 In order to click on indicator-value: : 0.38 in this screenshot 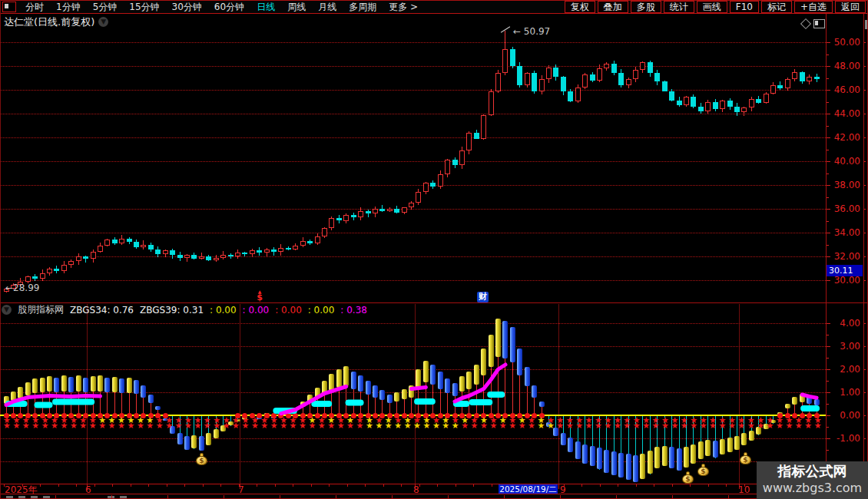, I will do `click(353, 310)`.